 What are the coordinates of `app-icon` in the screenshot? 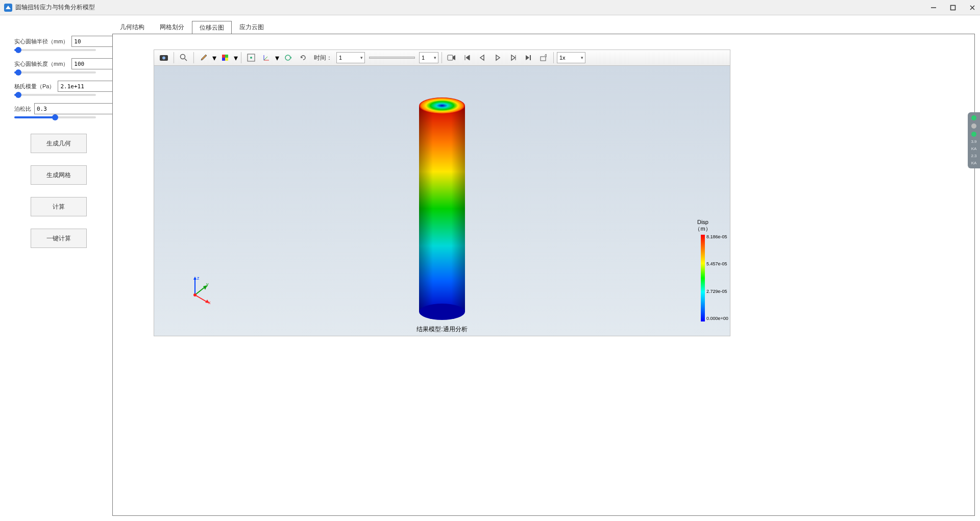 It's located at (8, 8).